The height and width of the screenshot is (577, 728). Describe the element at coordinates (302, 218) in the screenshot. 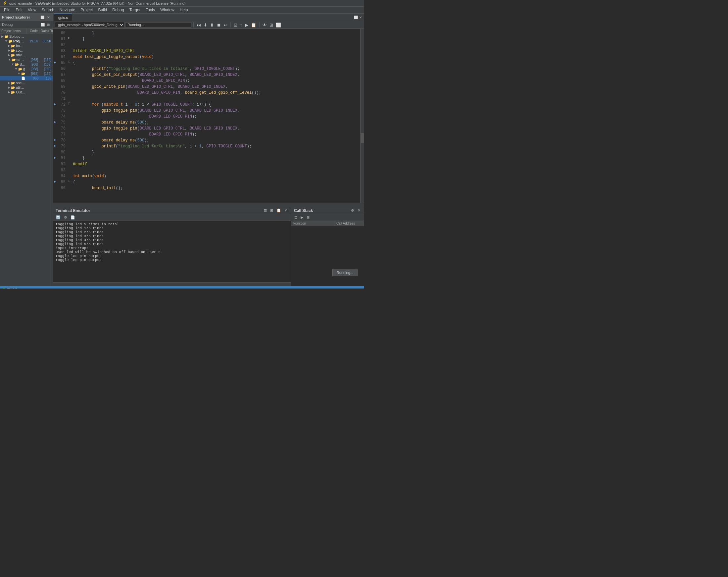

I see `callstack-tb2: ▶` at that location.